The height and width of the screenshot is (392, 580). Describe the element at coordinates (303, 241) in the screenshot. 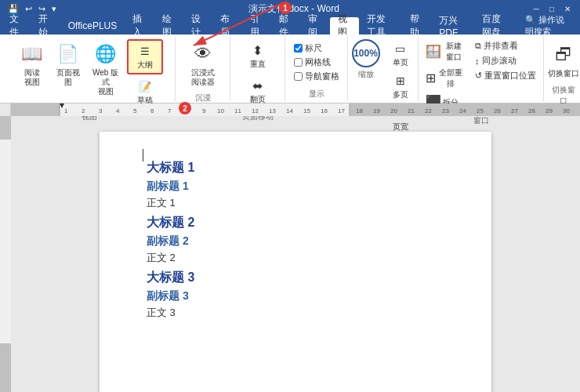

I see `doc-heading2-2: 副标题 2` at that location.